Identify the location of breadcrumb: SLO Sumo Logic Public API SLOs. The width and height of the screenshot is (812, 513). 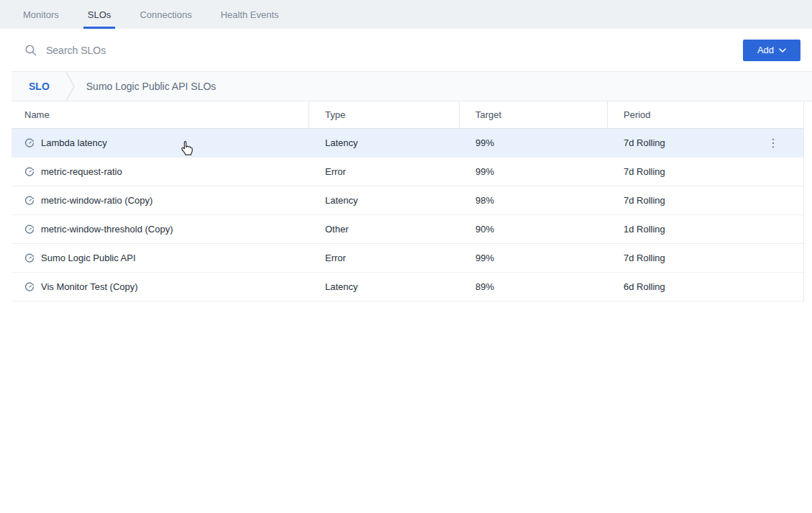
(411, 86).